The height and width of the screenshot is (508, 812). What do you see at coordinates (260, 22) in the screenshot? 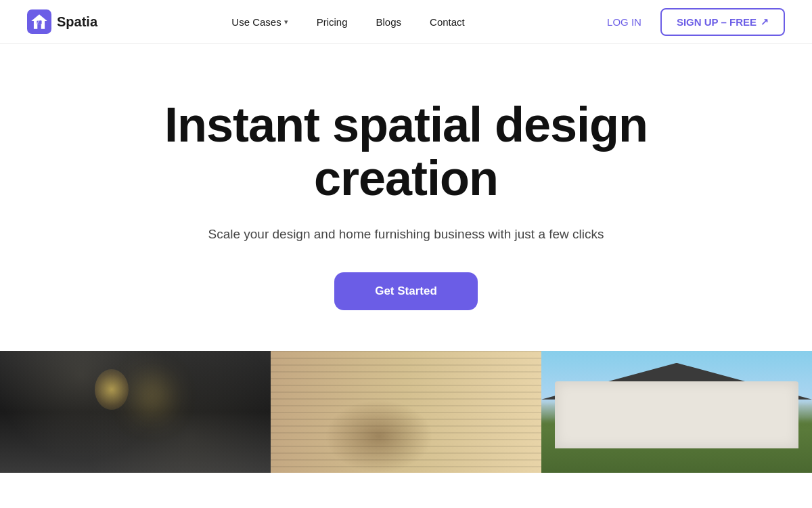
I see `nav-use-cases: Use Cases ▾` at bounding box center [260, 22].